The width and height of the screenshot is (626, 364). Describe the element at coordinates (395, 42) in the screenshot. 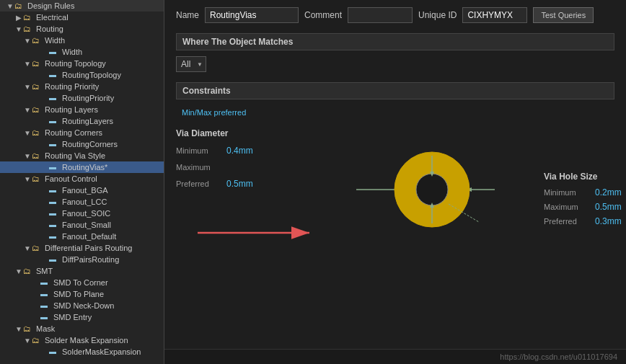

I see `where-section-header: Where The Object Matches` at that location.